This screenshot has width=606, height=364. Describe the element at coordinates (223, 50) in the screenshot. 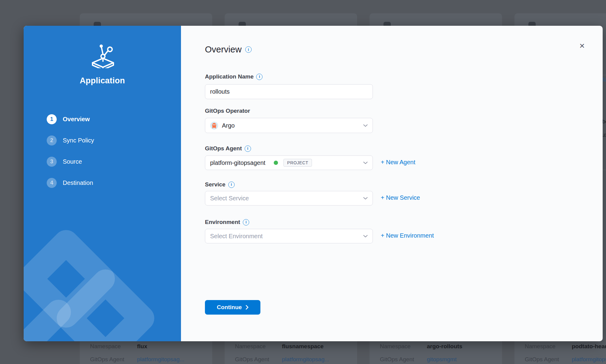

I see `page-title: Overview` at that location.